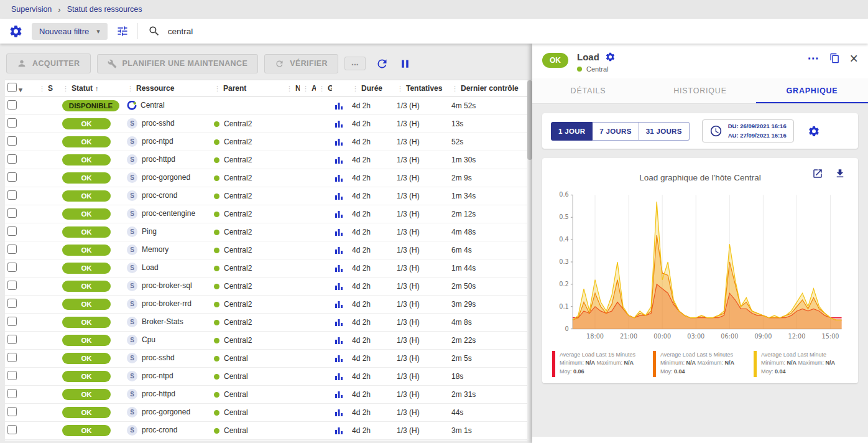 Image resolution: width=868 pixels, height=443 pixels. Describe the element at coordinates (166, 177) in the screenshot. I see `resource-name: proc-gorgoned` at that location.